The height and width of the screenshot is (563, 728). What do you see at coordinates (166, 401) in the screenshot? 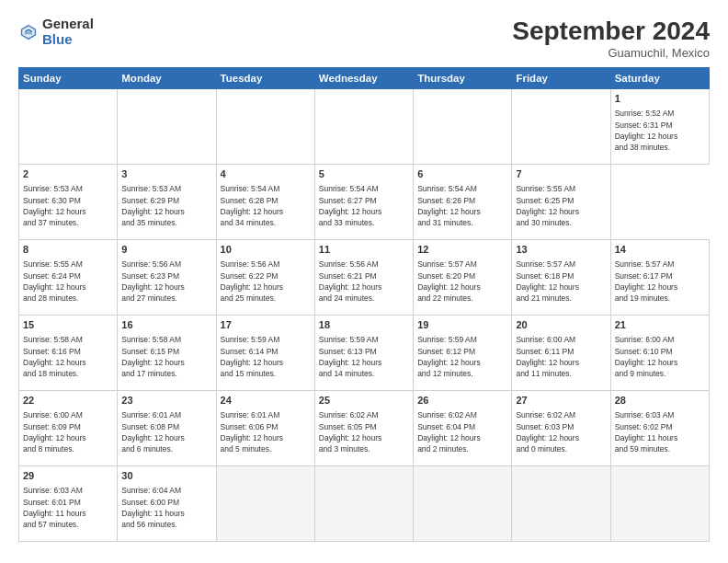
I see `day-number: 23` at bounding box center [166, 401].